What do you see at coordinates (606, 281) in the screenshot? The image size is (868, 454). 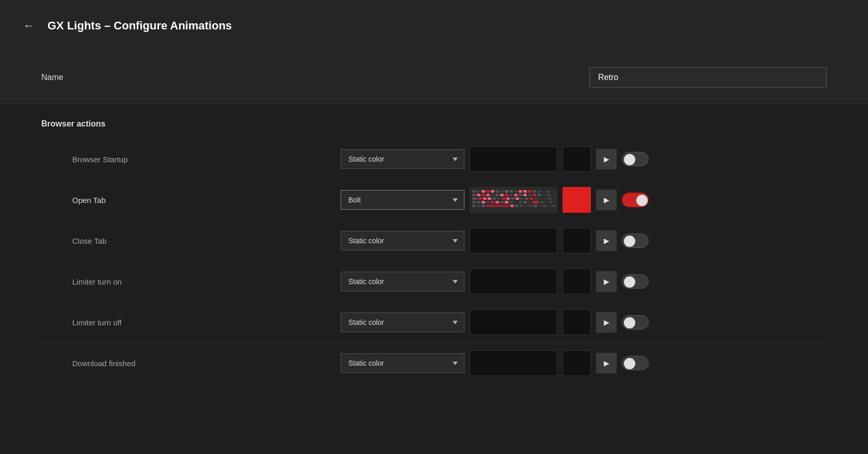 I see `play-limiter-turn-on: ▶` at bounding box center [606, 281].